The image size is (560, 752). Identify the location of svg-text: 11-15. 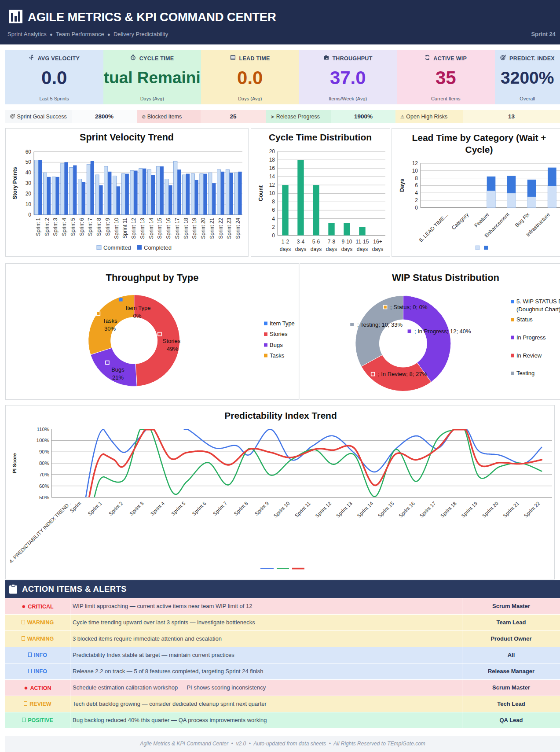
(362, 242).